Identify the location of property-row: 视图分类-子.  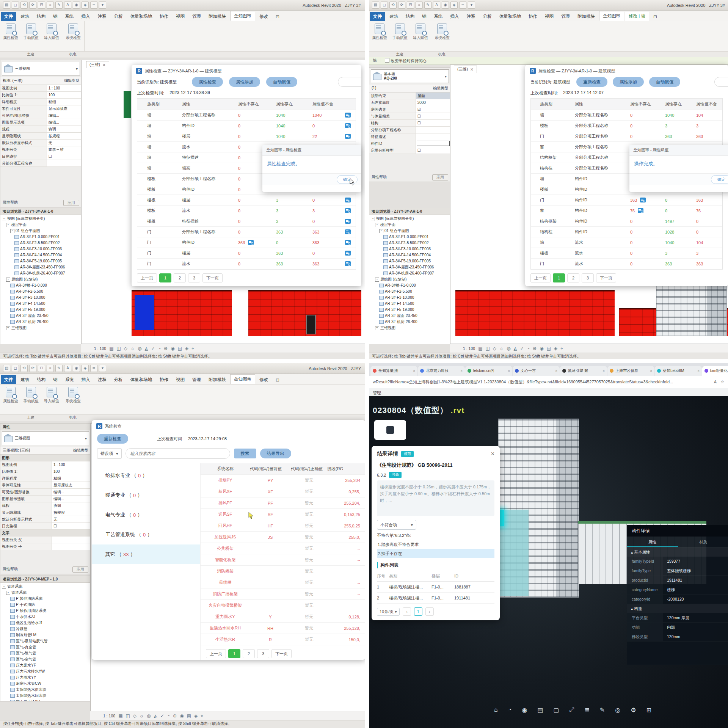
(46, 547).